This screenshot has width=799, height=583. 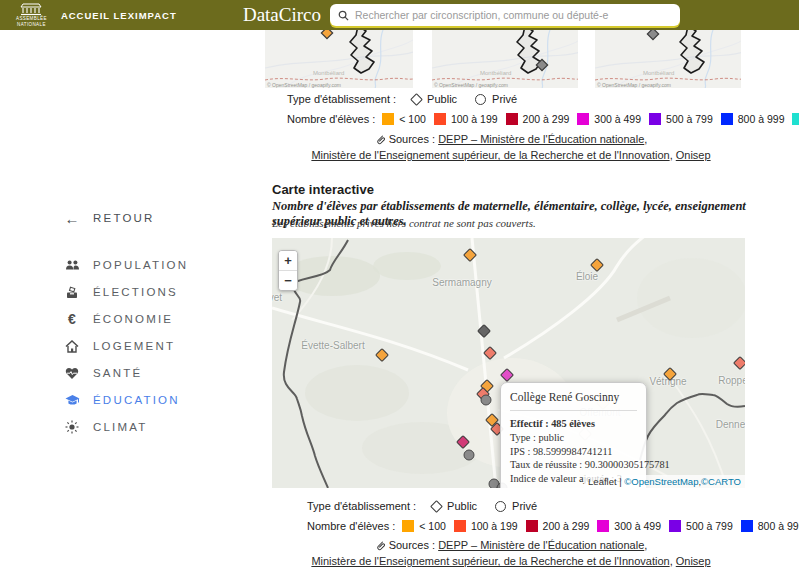 What do you see at coordinates (690, 119) in the screenshot?
I see `legend-bin-label: 500 à 799` at bounding box center [690, 119].